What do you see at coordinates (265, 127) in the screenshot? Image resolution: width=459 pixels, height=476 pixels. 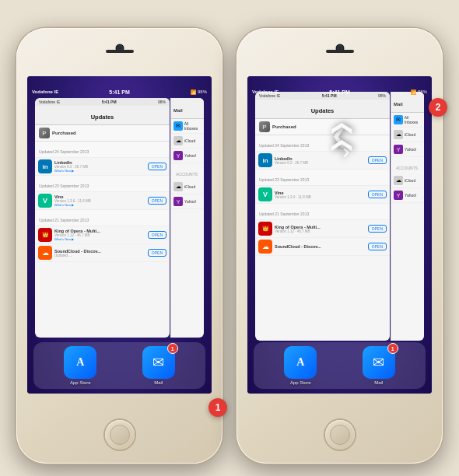 I see `purchased-icon-2: P` at bounding box center [265, 127].